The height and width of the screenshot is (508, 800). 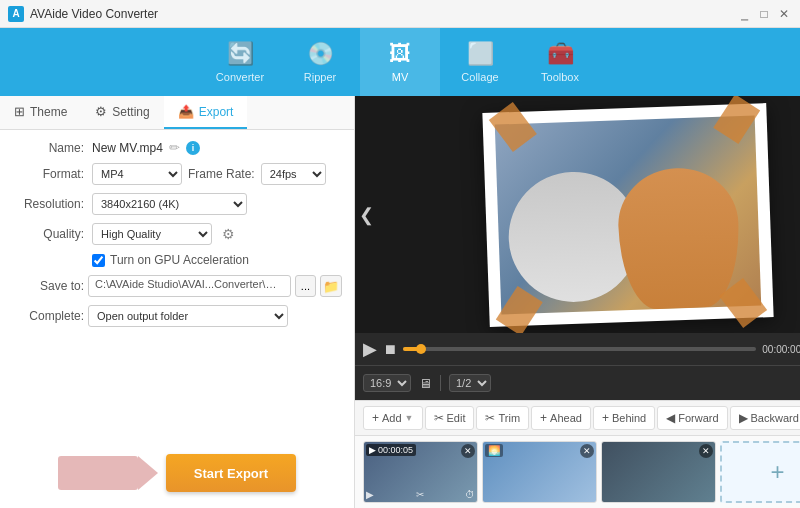 What do you see at coordinates (578, 472) in the screenshot?
I see `timeline-clips: ▶ 00:00:05 ✕ ▶ ✂ ⏱ 🌅 ✕ ✕` at bounding box center [578, 472].